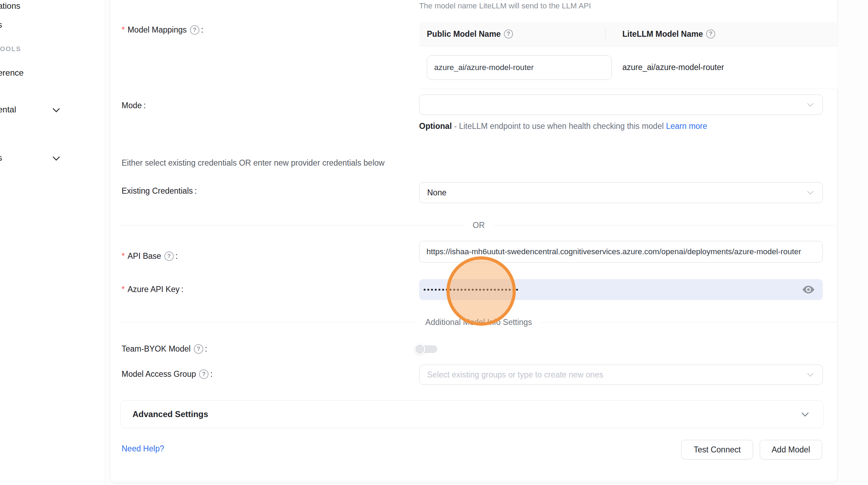 This screenshot has width=868, height=485. I want to click on model-name-help-text: The model name LiteLLM will send to the …, so click(505, 6).